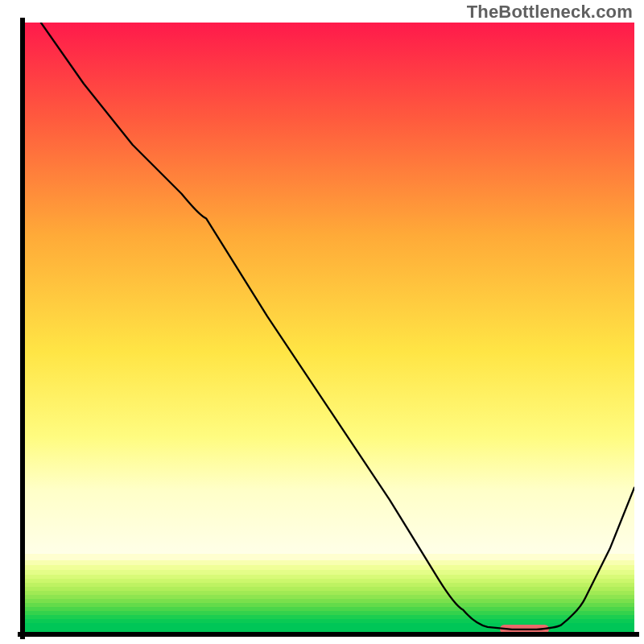 This screenshot has width=644, height=644. What do you see at coordinates (550, 12) in the screenshot?
I see `watermark-text: TheBottleneck.com` at bounding box center [550, 12].